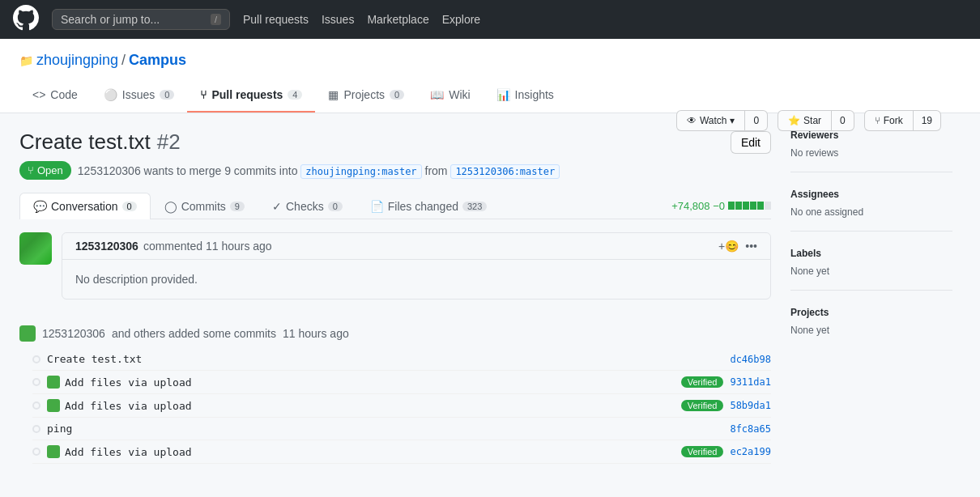  What do you see at coordinates (429, 206) in the screenshot?
I see `pr-tab-files: 📄 Files changed 323` at bounding box center [429, 206].